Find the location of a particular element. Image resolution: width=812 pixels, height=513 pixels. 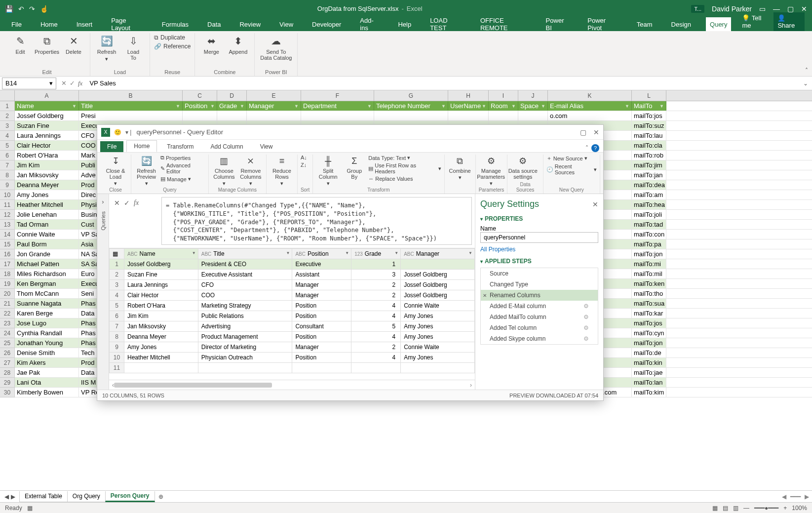

table-header: E-mail Alias▼ is located at coordinates (590, 106).